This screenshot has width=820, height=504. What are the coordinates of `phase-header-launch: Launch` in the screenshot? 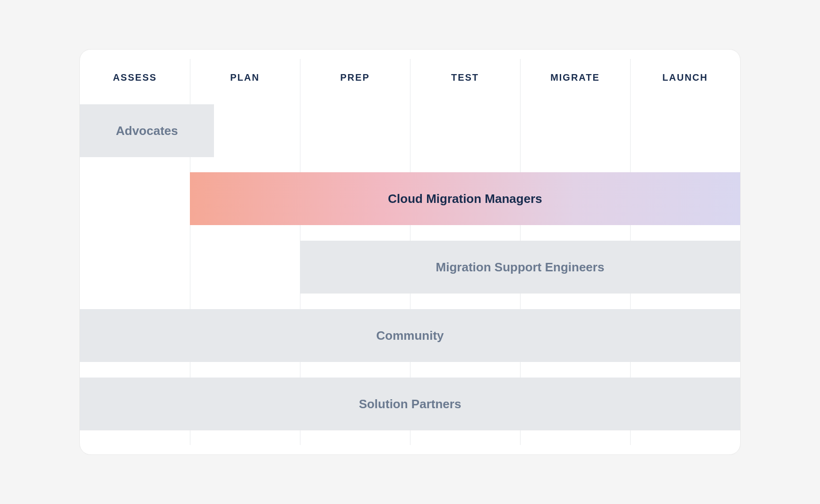 It's located at (685, 77).